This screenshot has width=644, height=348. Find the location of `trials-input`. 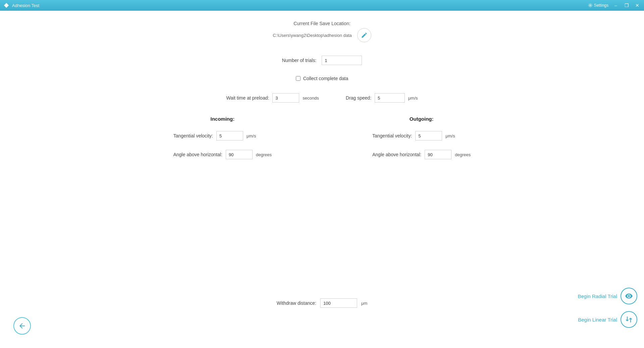

trials-input is located at coordinates (342, 60).